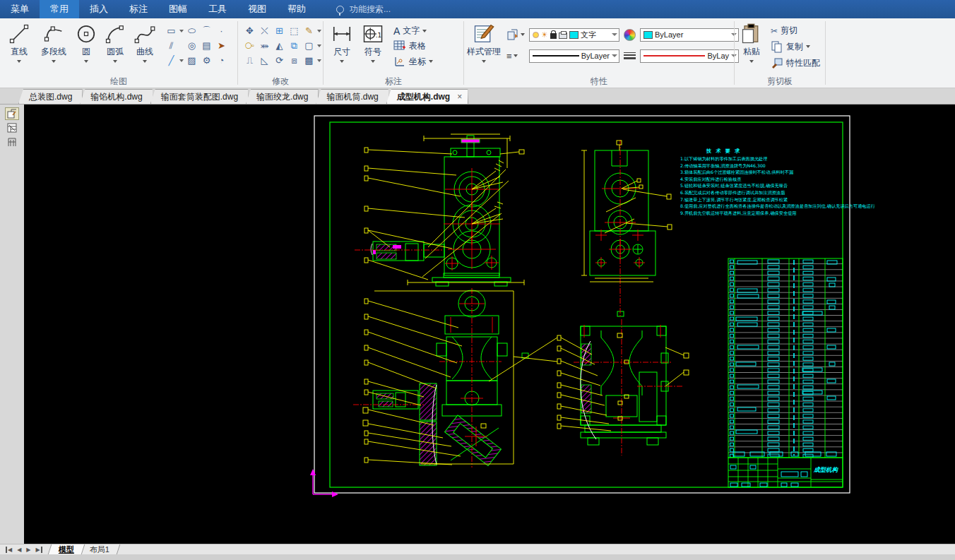 The height and width of the screenshot is (560, 955). I want to click on tab-layout1: 布局1, so click(99, 549).